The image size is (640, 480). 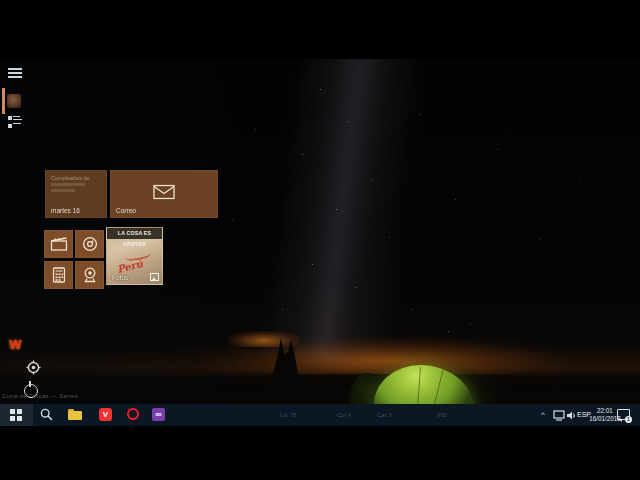 What do you see at coordinates (120, 278) in the screenshot?
I see `tile-photos-label: Fotos` at bounding box center [120, 278].